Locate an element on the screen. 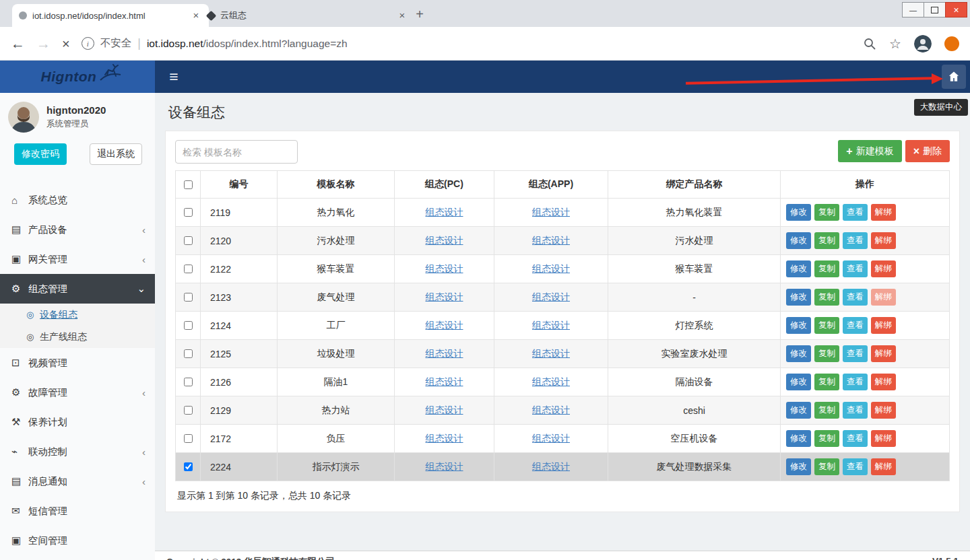  browser-update-icon is located at coordinates (952, 44).